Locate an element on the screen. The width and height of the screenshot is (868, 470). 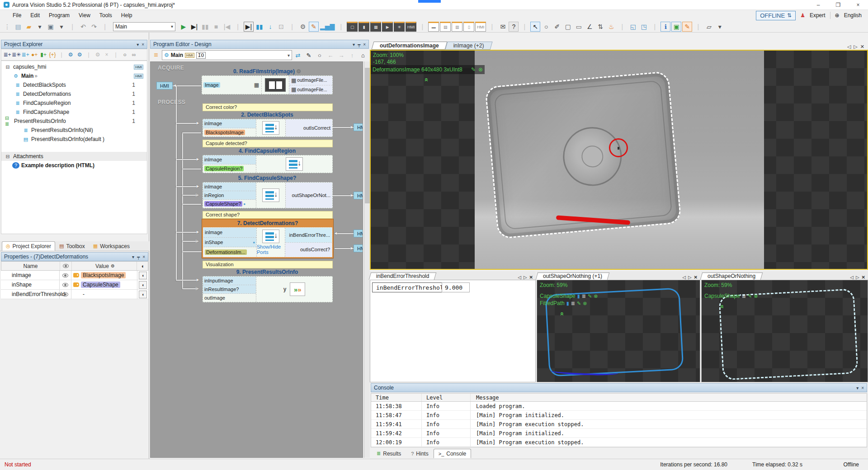
port-outimagefile: outImageFile... is located at coordinates (312, 80).